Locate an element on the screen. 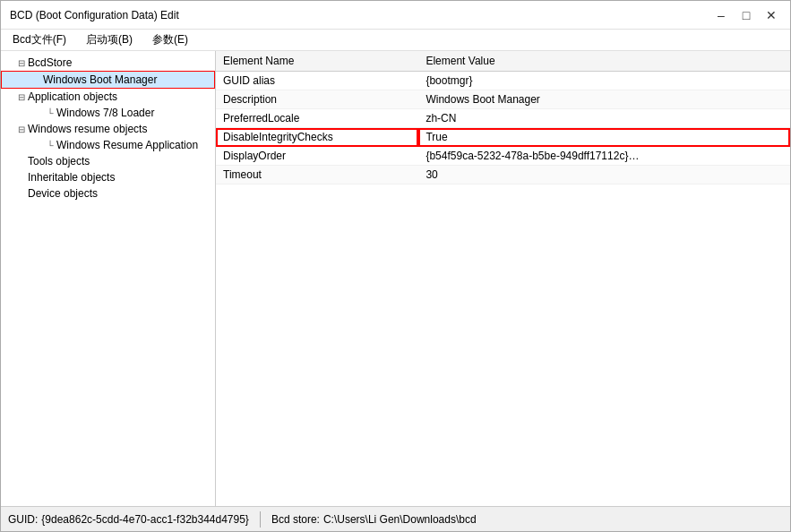 The image size is (791, 532). tree-item-windows-boot-manager: Windows Boot Manager is located at coordinates (107, 80).